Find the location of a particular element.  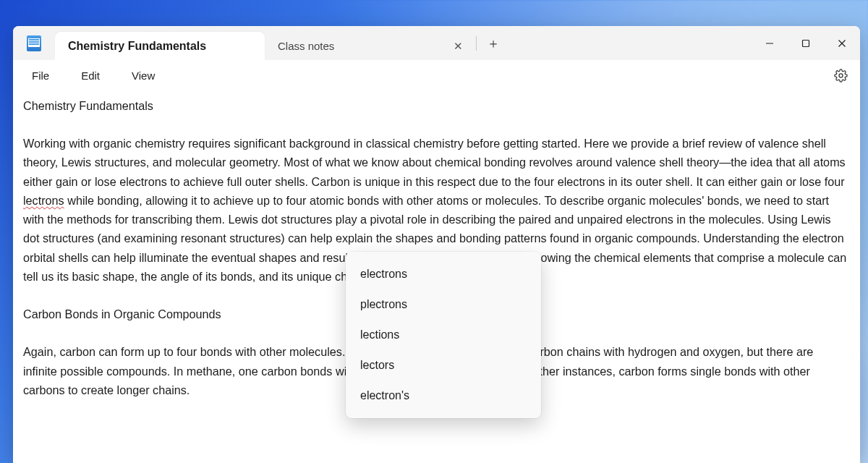

tab-label: Chemistry Fundamentals is located at coordinates (137, 46).